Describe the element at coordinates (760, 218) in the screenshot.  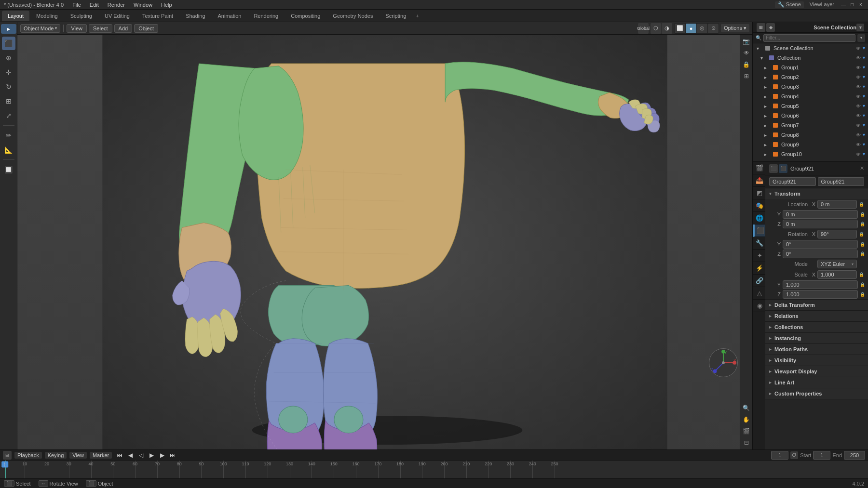
I see `props-icon-world: 🌐` at that location.